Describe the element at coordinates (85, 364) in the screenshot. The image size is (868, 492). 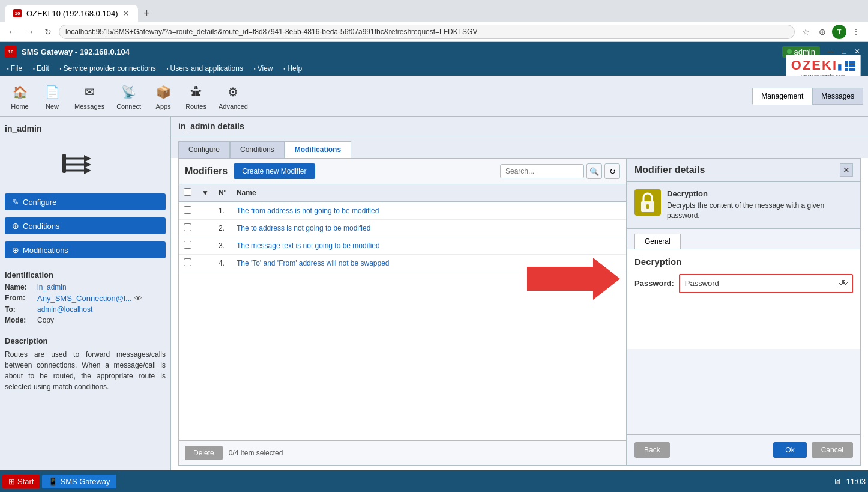
I see `description-section: Description Routes are used to forward m…` at that location.